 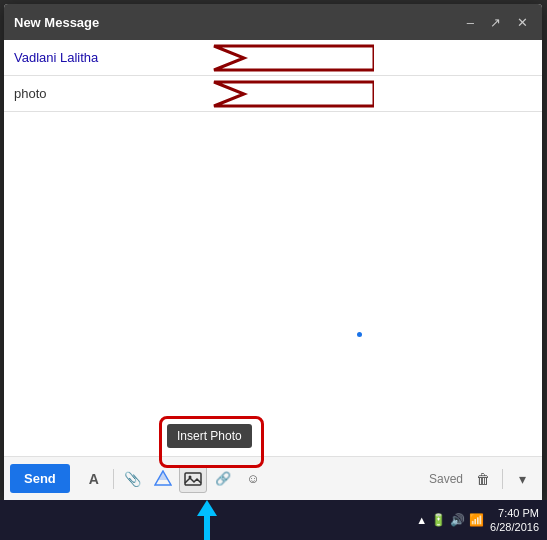 I want to click on photo-icon, so click(x=193, y=479).